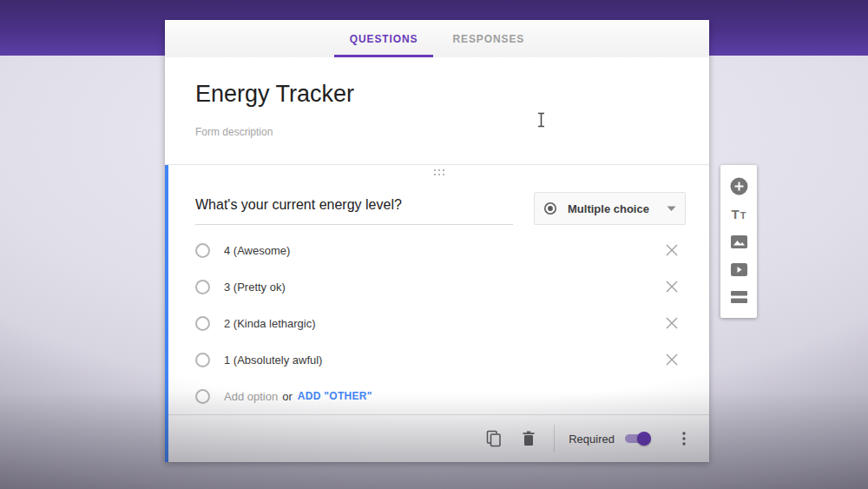  What do you see at coordinates (494, 439) in the screenshot?
I see `copy-icon` at bounding box center [494, 439].